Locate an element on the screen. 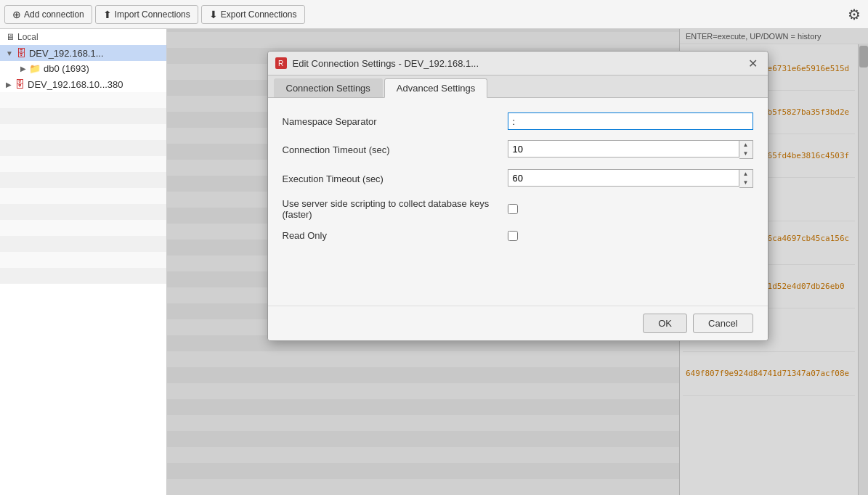  import-icon: ⬆ is located at coordinates (108, 15).